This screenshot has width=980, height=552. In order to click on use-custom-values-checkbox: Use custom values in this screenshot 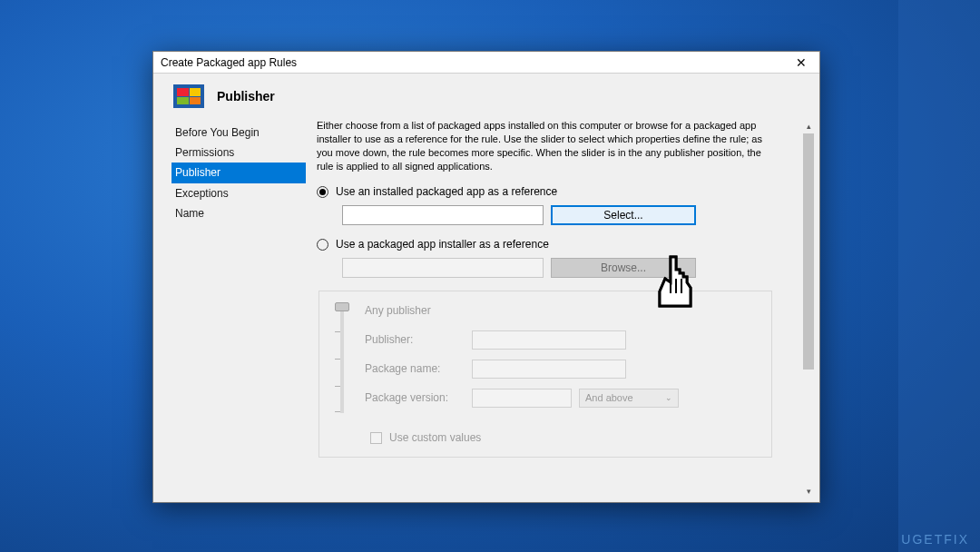, I will do `click(564, 438)`.